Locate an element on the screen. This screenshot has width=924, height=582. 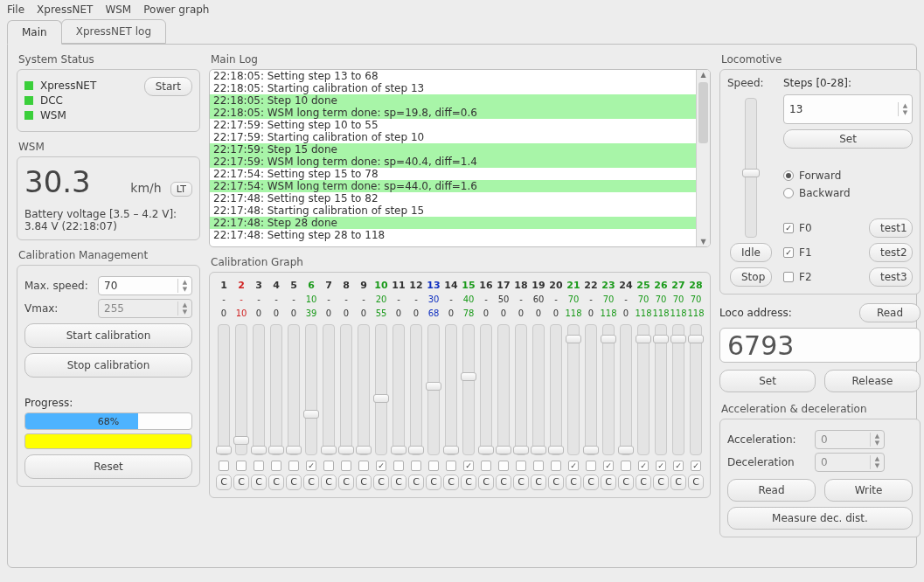
log-line: 22:17:59: WSM long term done: sp=40.4, d… is located at coordinates (453, 162).